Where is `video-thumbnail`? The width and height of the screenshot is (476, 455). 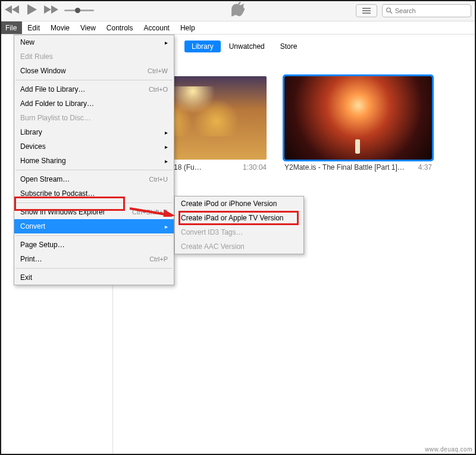
video-thumbnail is located at coordinates (358, 118).